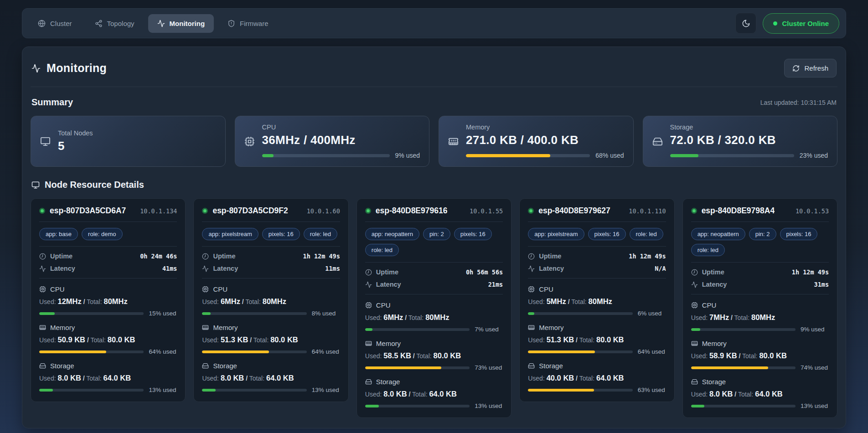 The image size is (868, 433). I want to click on percent-used-label: 23% used, so click(814, 155).